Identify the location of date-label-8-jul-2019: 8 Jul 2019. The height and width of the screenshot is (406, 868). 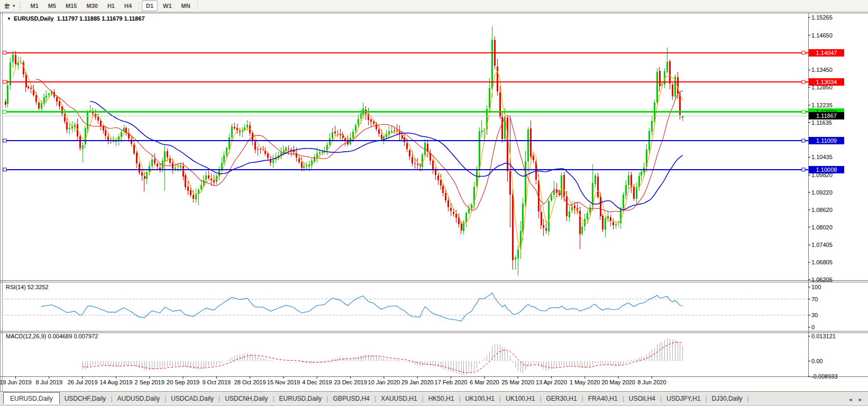
(49, 382).